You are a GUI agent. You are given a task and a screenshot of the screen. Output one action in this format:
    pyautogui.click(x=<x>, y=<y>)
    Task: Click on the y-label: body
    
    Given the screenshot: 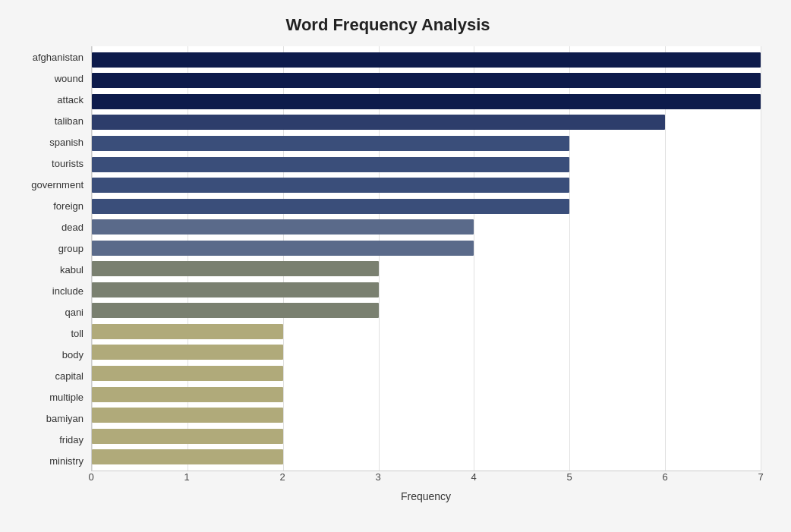 What is the action you would take?
    pyautogui.click(x=49, y=354)
    